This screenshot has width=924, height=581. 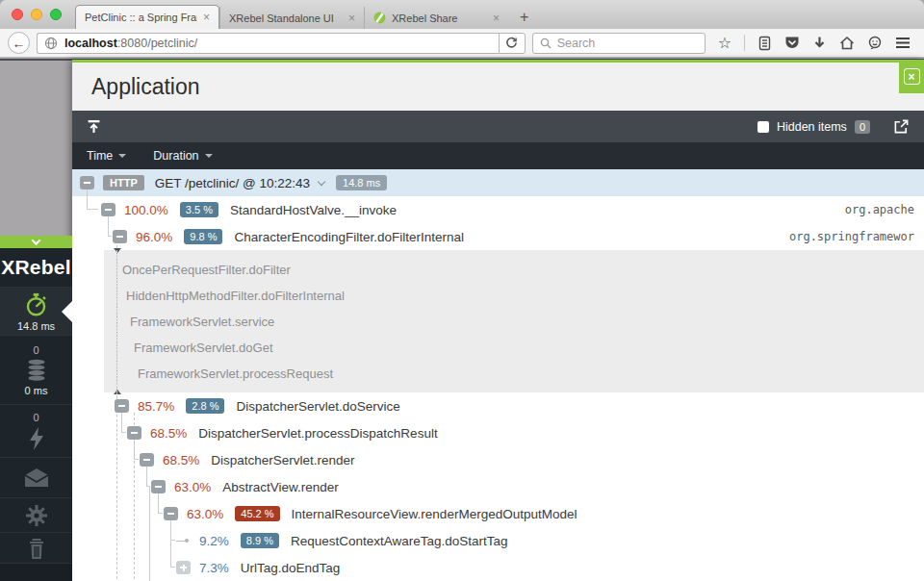 What do you see at coordinates (183, 568) in the screenshot?
I see `expand-node-icon` at bounding box center [183, 568].